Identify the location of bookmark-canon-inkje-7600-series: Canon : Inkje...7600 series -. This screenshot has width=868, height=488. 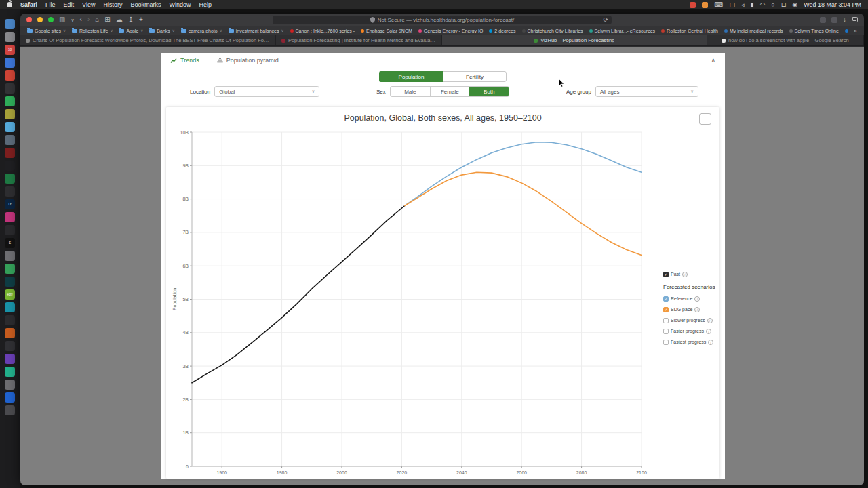
(323, 31).